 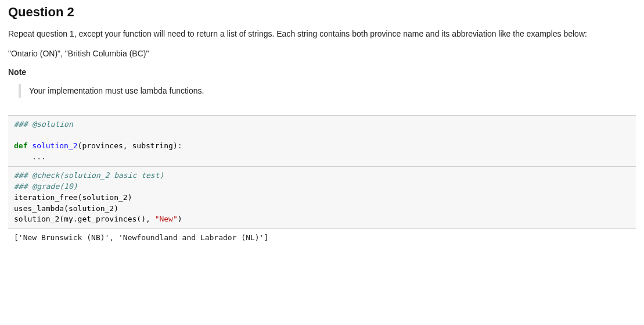 What do you see at coordinates (322, 53) in the screenshot?
I see `examples-line: "Ontario (ON)", "British Columbia (BC)"` at bounding box center [322, 53].